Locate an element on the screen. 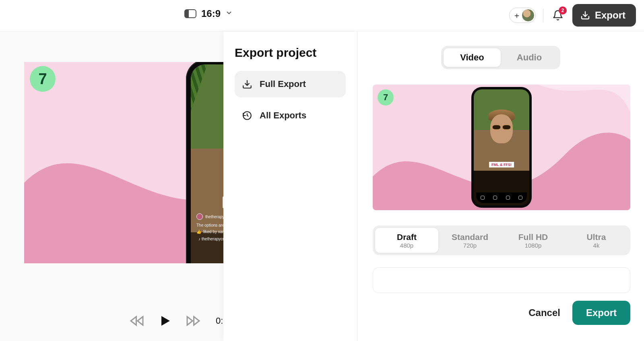 The width and height of the screenshot is (644, 341). quality-sub: 4k is located at coordinates (597, 246).